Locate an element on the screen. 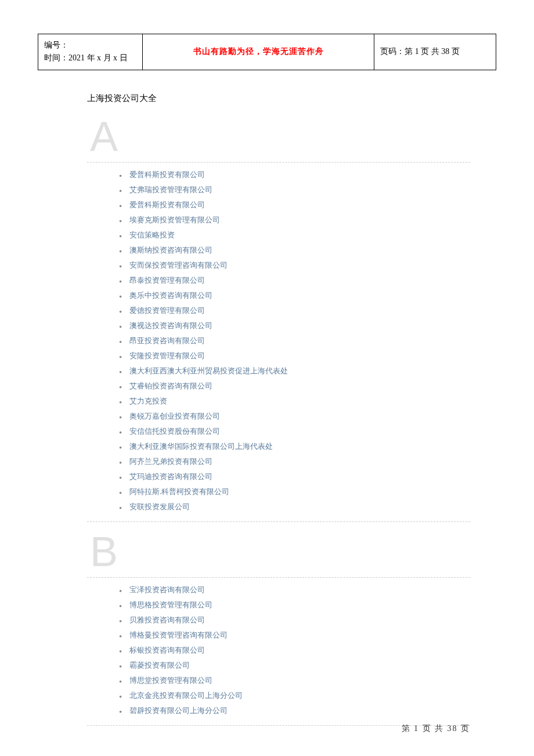 Image resolution: width=534 pixels, height=756 pixels. list-item: 安信策略投资 is located at coordinates (295, 235).